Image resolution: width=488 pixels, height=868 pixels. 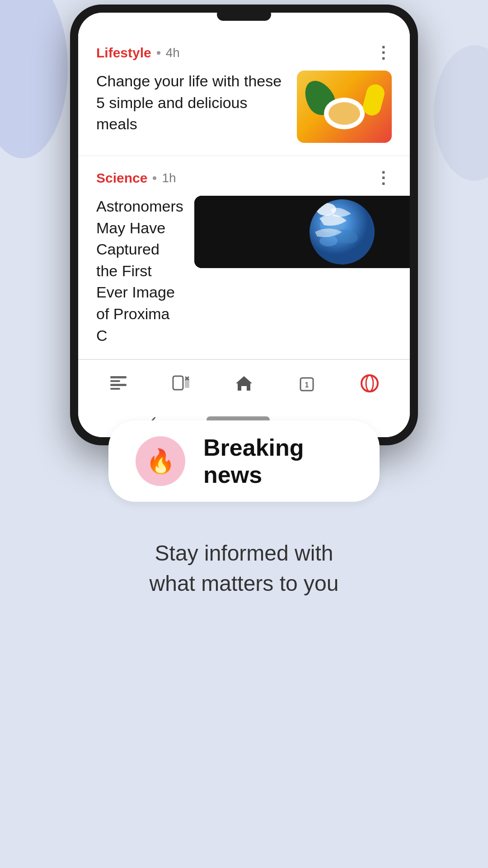 What do you see at coordinates (173, 53) in the screenshot?
I see `article-time-1: 4h` at bounding box center [173, 53].